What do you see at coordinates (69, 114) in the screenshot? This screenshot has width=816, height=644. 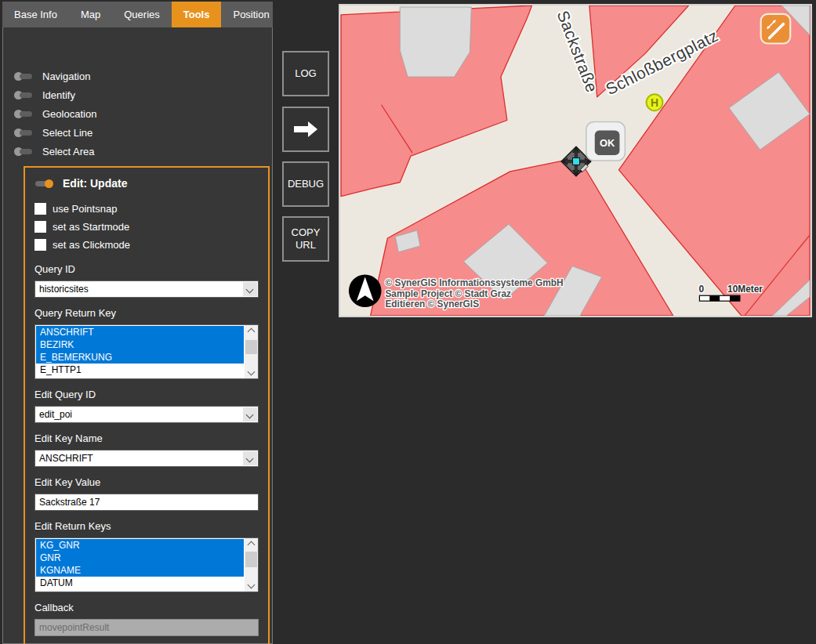 I see `toggle-geolocation-label: Geolocation` at bounding box center [69, 114].